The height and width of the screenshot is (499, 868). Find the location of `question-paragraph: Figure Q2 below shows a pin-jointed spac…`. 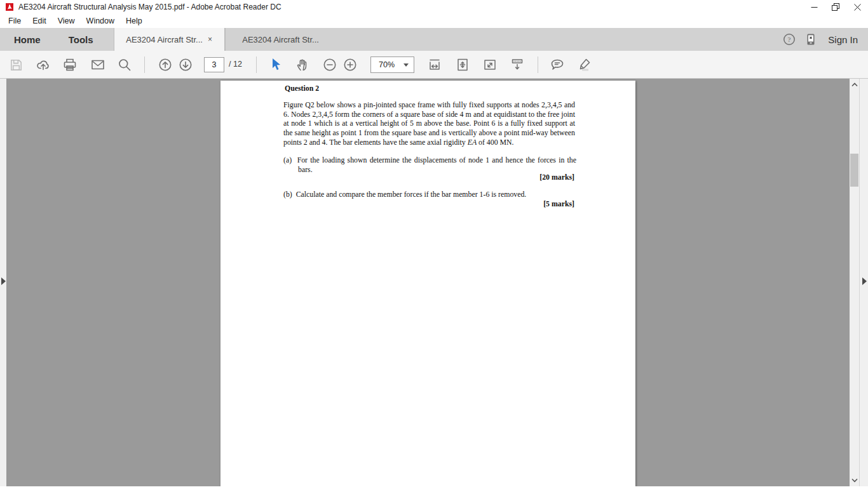

question-paragraph: Figure Q2 below shows a pin-jointed spac… is located at coordinates (430, 124).